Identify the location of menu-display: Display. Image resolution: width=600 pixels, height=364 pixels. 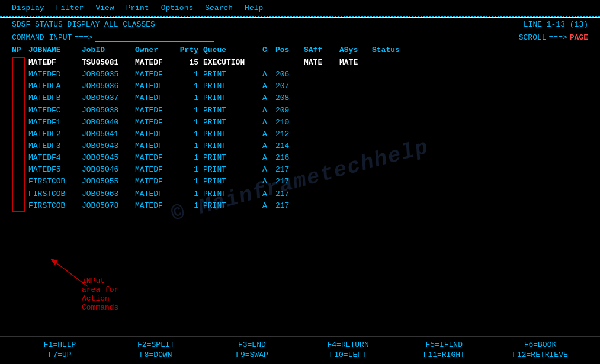
(28, 8).